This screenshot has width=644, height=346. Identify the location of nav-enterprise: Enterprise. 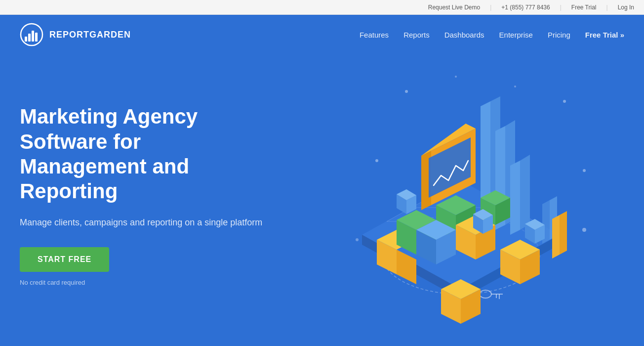
(516, 35).